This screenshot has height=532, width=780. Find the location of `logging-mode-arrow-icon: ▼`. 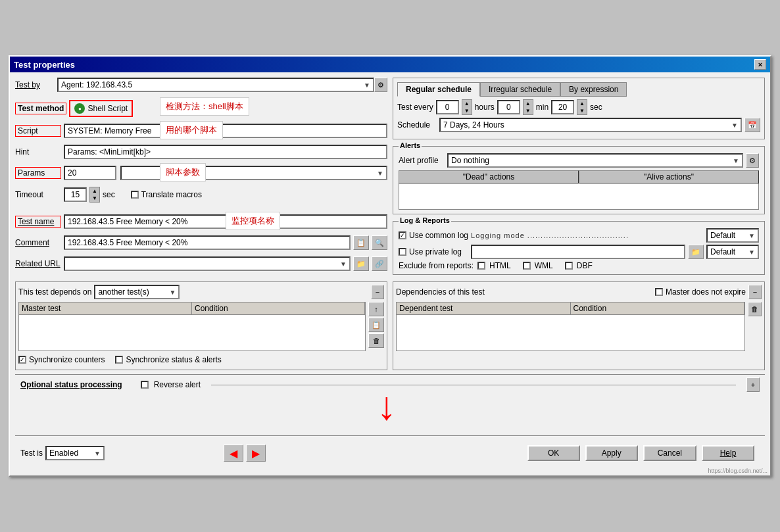

logging-mode-arrow-icon: ▼ is located at coordinates (752, 235).